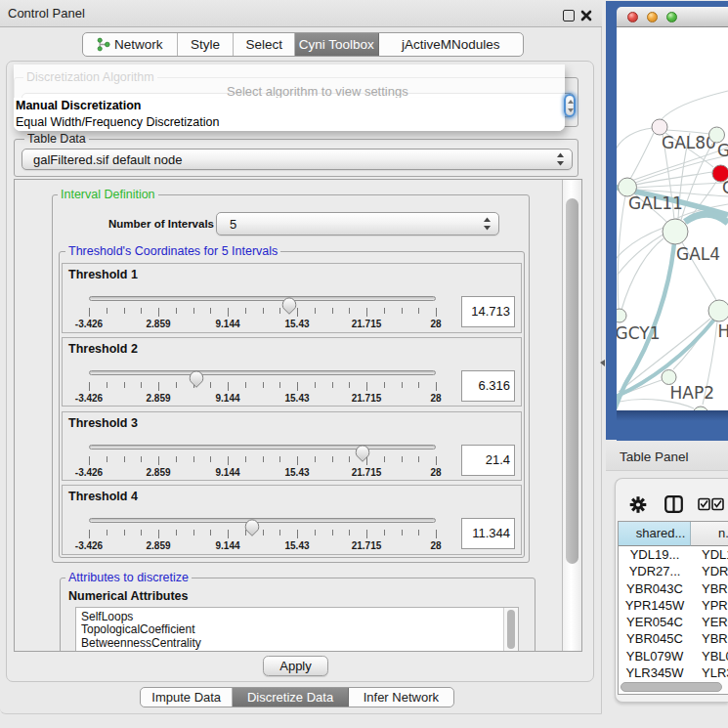 The image size is (728, 728). What do you see at coordinates (401, 698) in the screenshot?
I see `tab-infer-network: Infer Network` at bounding box center [401, 698].